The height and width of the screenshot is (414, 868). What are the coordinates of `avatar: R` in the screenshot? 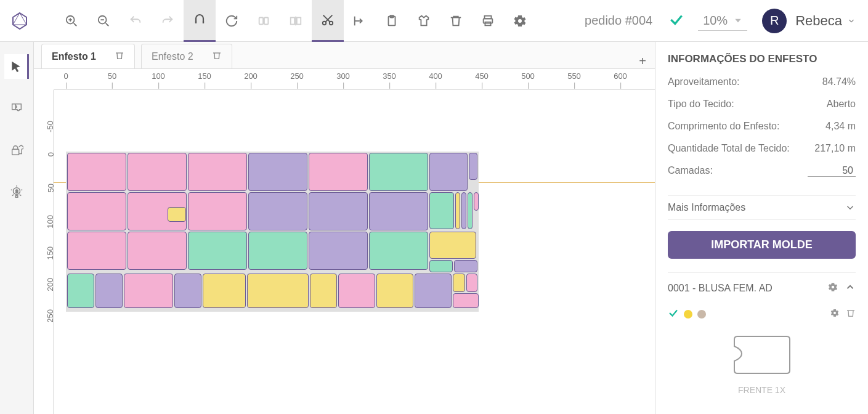 It's located at (774, 21).